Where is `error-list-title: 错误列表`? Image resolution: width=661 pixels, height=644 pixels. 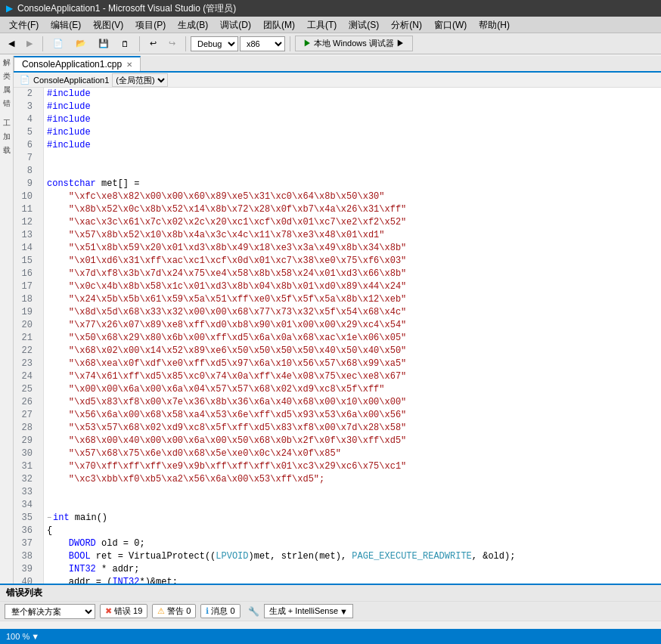 error-list-title: 错误列表 is located at coordinates (24, 593).